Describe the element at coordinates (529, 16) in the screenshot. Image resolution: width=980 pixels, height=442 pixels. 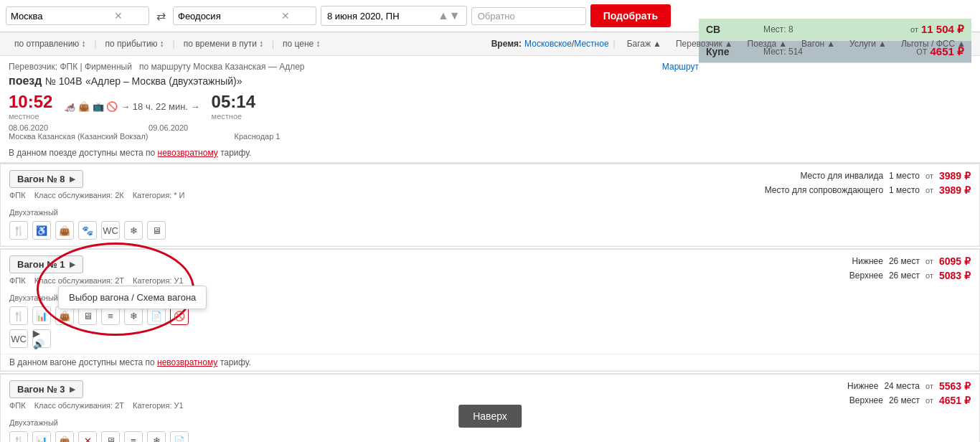
I see `back-input-wrap: Обратно` at that location.